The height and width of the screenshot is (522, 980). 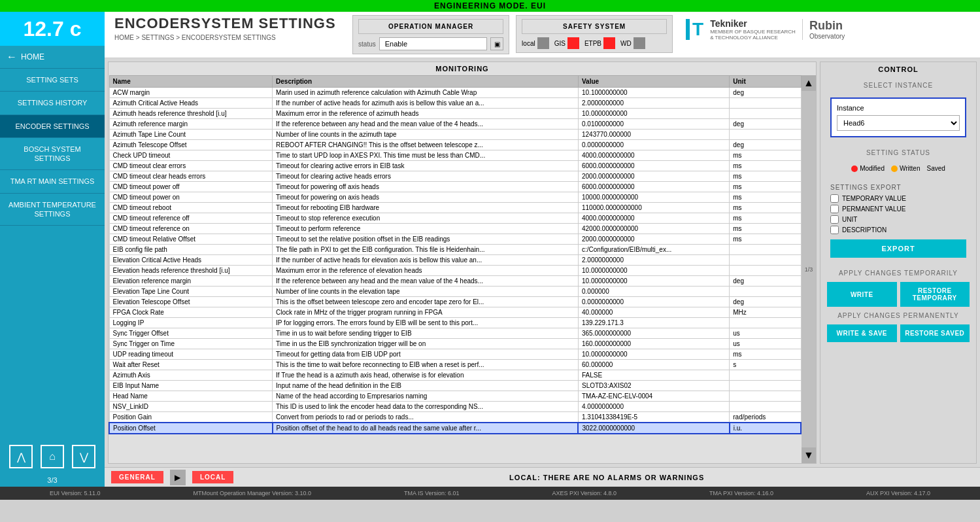 I want to click on row-desc: Position offset of the head to do all he…, so click(x=426, y=428).